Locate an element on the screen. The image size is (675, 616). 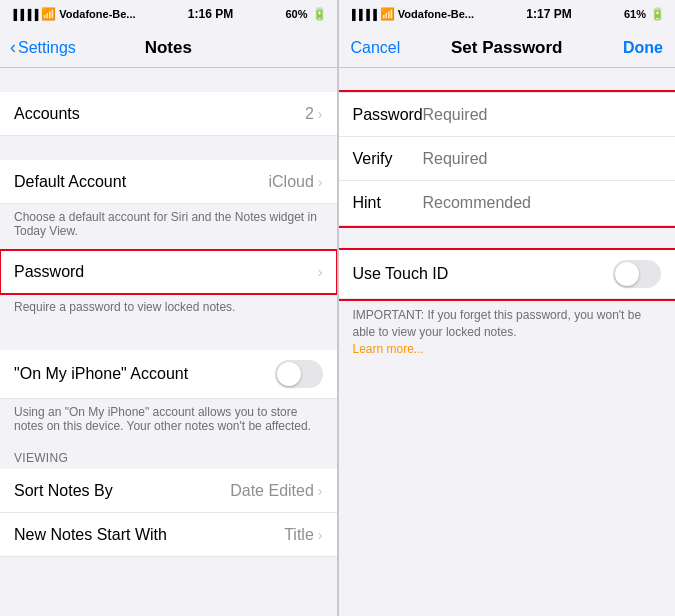
carrier-label: Vodafone-Be... is located at coordinates (97, 14).